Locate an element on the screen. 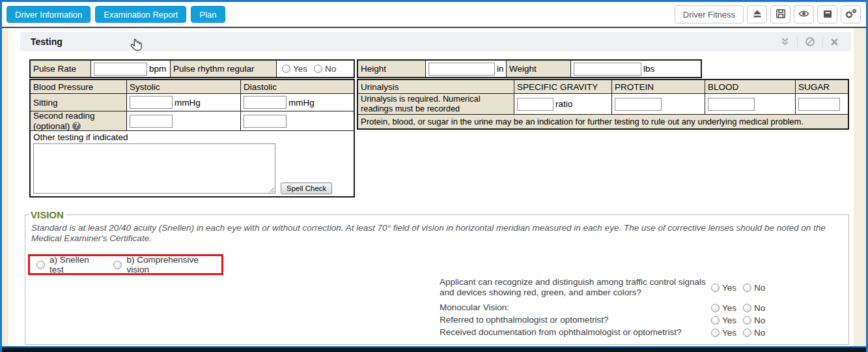  traffic-signals-no-radio is located at coordinates (748, 288).